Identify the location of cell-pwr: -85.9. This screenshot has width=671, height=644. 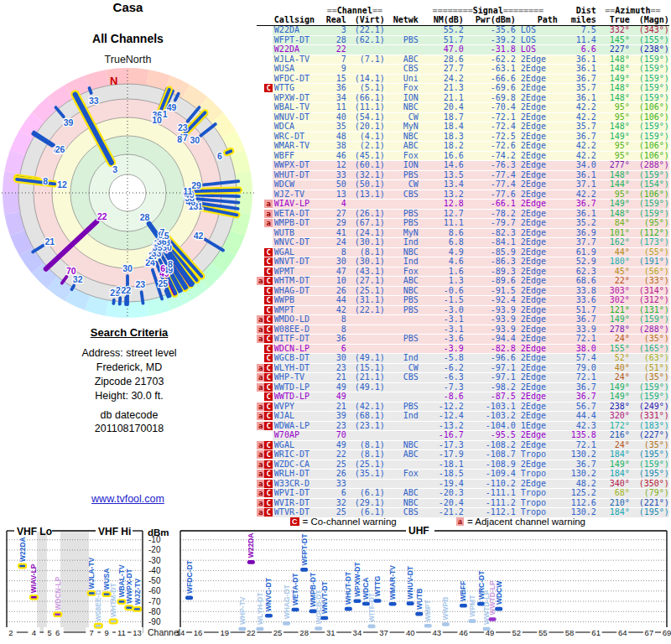
(490, 252).